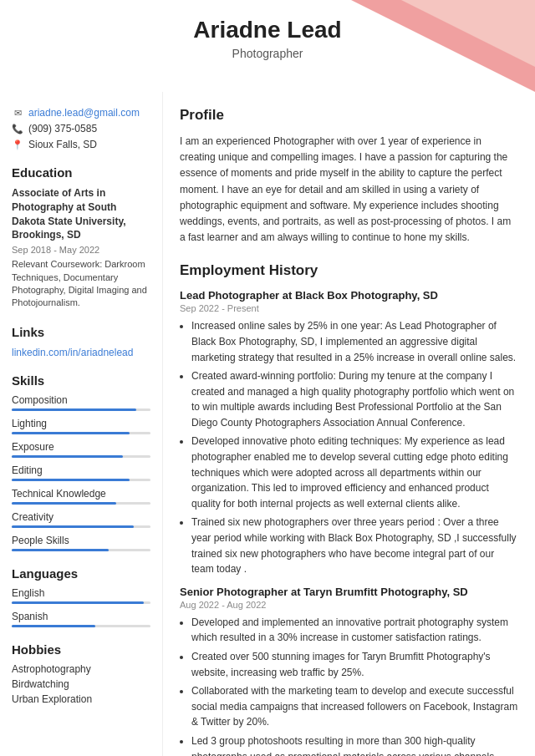  Describe the element at coordinates (81, 145) in the screenshot. I see `location-item: 📍 Sioux Falls, SD` at that location.